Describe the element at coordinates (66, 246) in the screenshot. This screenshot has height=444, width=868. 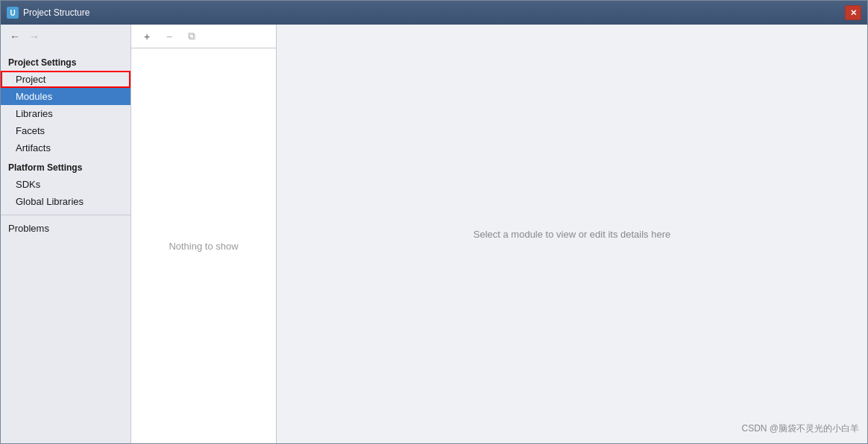
I see `sidebar-content: Project Settings Project Modules Librari…` at that location.